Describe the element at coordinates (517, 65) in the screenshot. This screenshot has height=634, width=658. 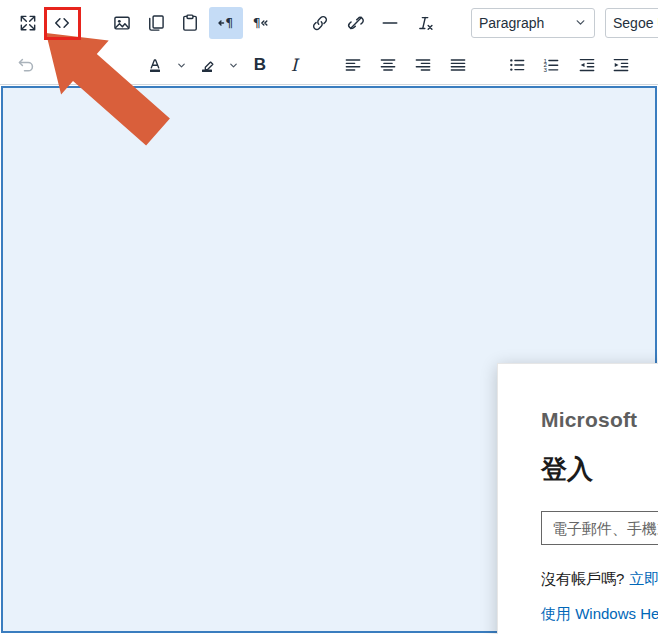
I see `bullet-list-icon` at that location.